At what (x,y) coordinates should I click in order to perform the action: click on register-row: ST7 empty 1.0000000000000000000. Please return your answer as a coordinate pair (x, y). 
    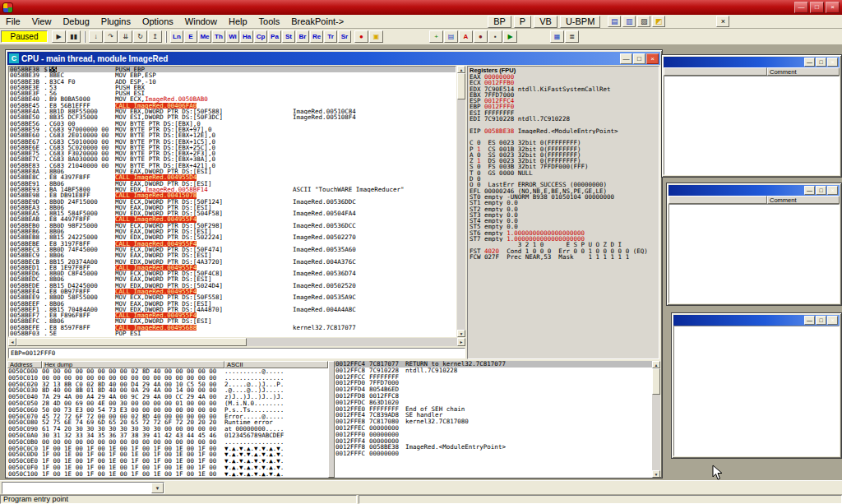
    Looking at the image, I should click on (563, 238).